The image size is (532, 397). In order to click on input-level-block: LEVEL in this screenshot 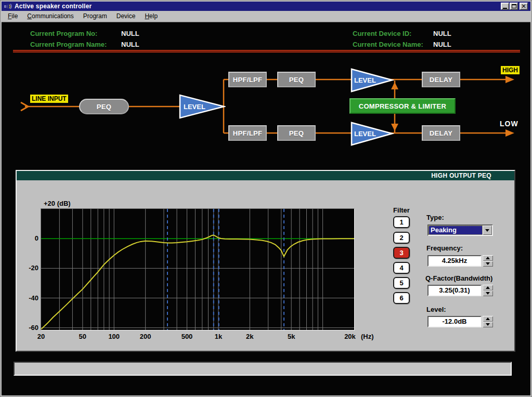, I will do `click(202, 107)`.